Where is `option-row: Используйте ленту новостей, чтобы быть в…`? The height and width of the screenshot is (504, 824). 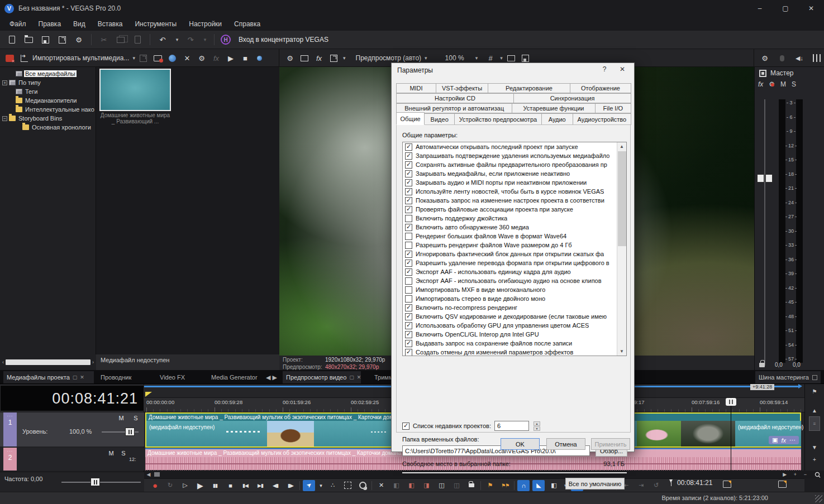
option-row: Используйте ленту новостей, чтобы быть в… is located at coordinates (511, 191).